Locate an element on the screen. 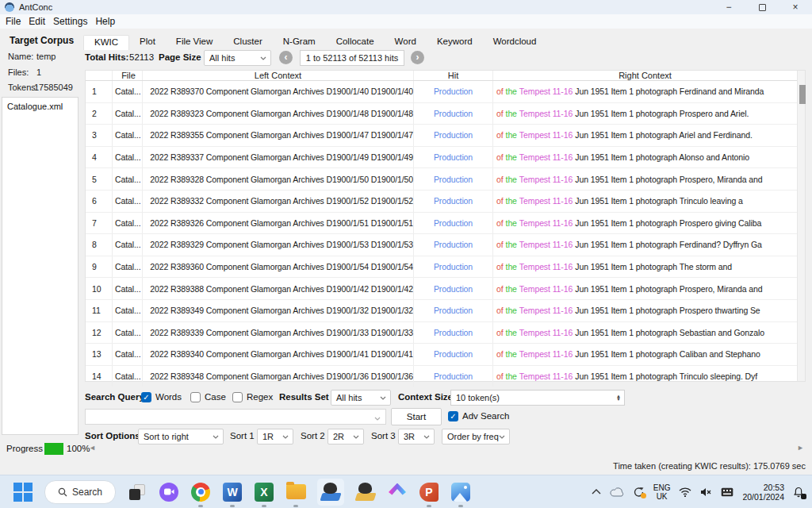 The image size is (812, 508). task-view-button is located at coordinates (137, 492).